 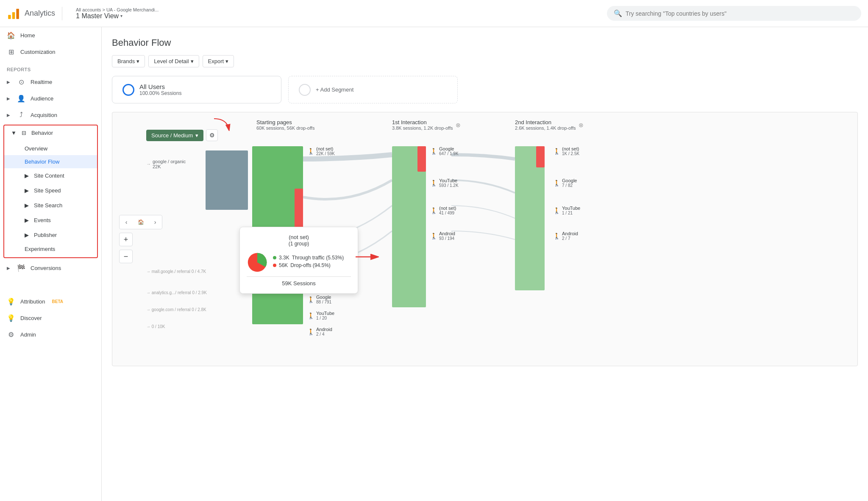 I want to click on sidebar-item-behavior-flow: Behavior Flow, so click(x=51, y=162).